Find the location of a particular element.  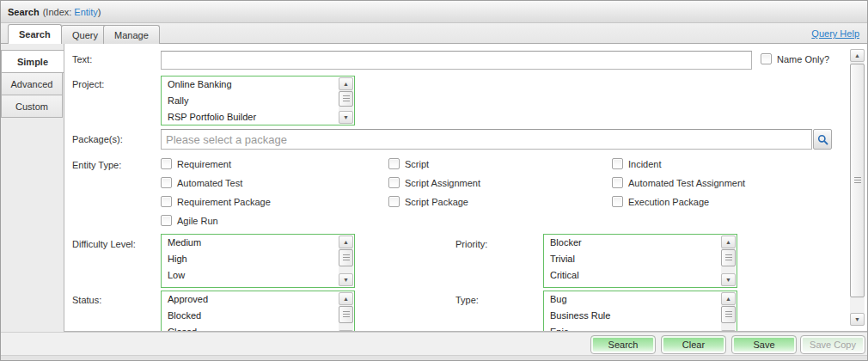

list-item: Blocker is located at coordinates (640, 242).